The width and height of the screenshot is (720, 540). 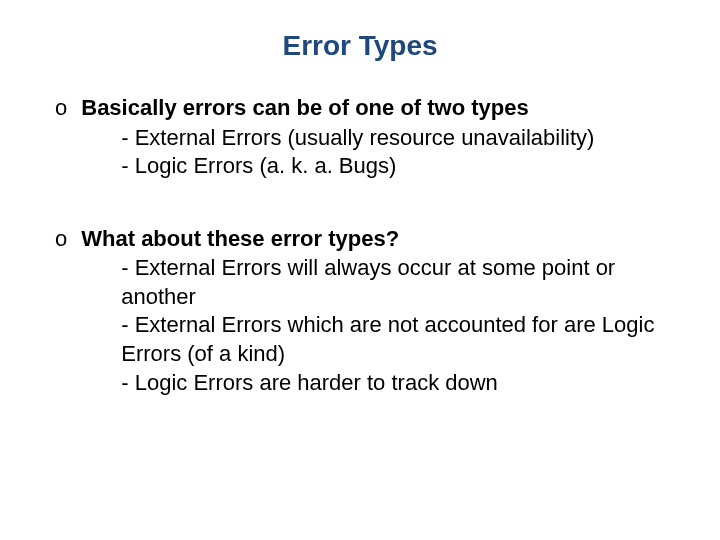 I want to click on sub-line: - External Errors (usually resource unav…, so click(x=400, y=138).